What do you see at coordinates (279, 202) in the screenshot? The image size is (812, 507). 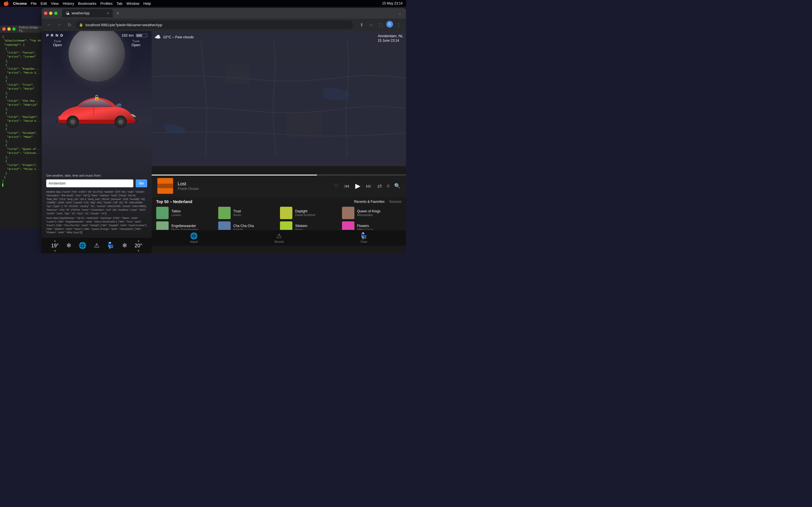 I see `songs-header: Top 50 – Nederland Recents & Favorites S…` at bounding box center [279, 202].